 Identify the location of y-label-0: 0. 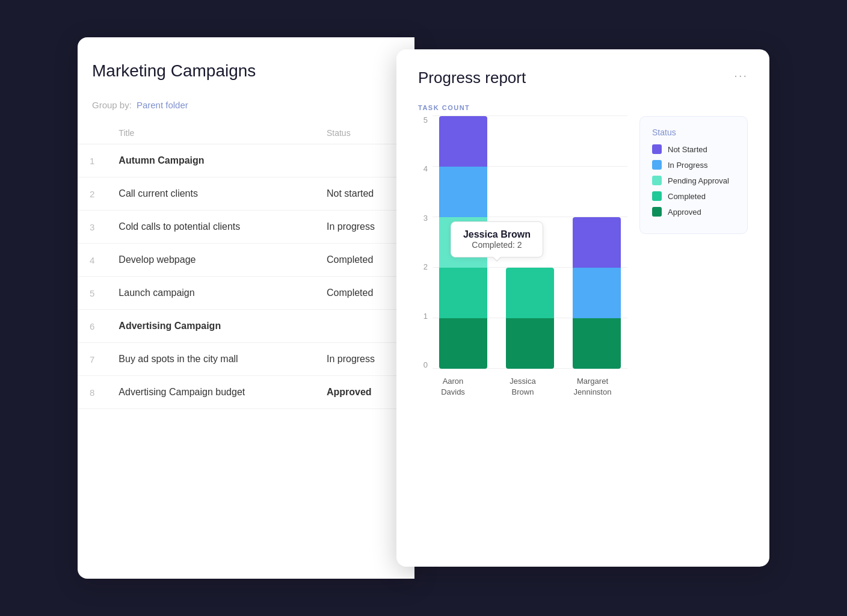
(423, 365).